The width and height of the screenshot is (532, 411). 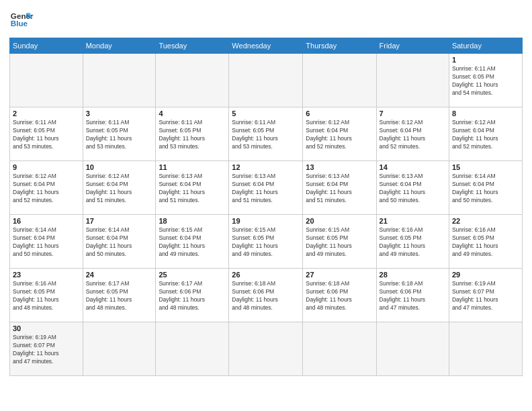 I want to click on day-number: 10, so click(x=120, y=167).